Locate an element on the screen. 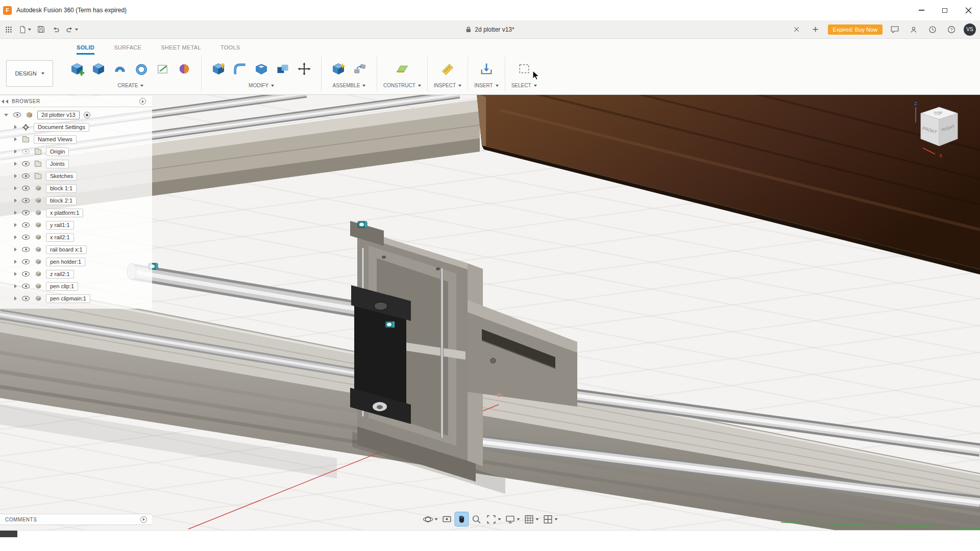 Image resolution: width=980 pixels, height=551 pixels. file-menu-button is located at coordinates (24, 30).